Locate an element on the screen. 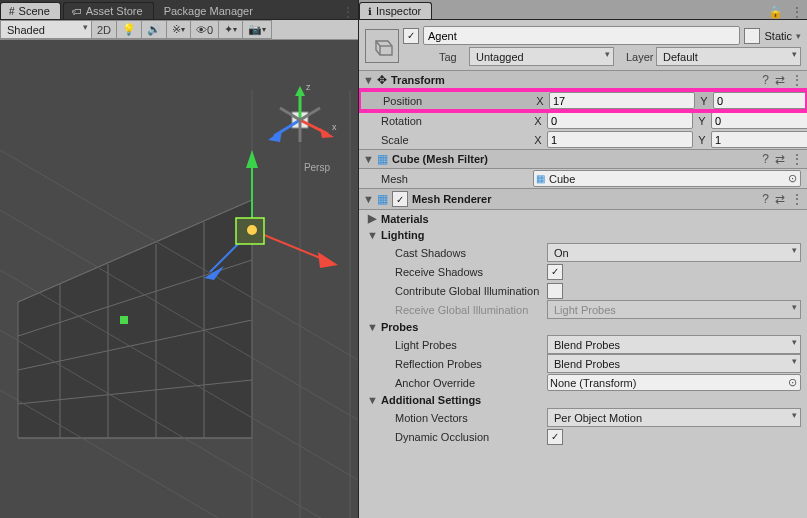 This screenshot has width=807, height=518. transform-icon: ✥ is located at coordinates (382, 80).